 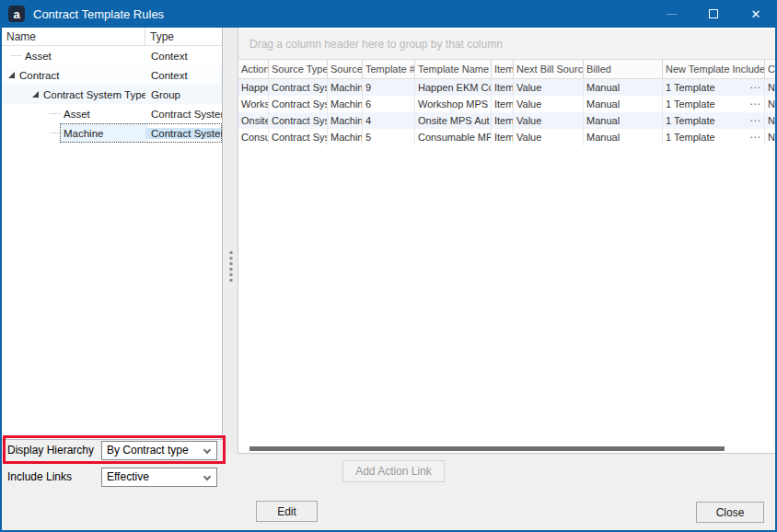 I want to click on tree-row-asset-child: Asset Contract System, so click(x=112, y=114).